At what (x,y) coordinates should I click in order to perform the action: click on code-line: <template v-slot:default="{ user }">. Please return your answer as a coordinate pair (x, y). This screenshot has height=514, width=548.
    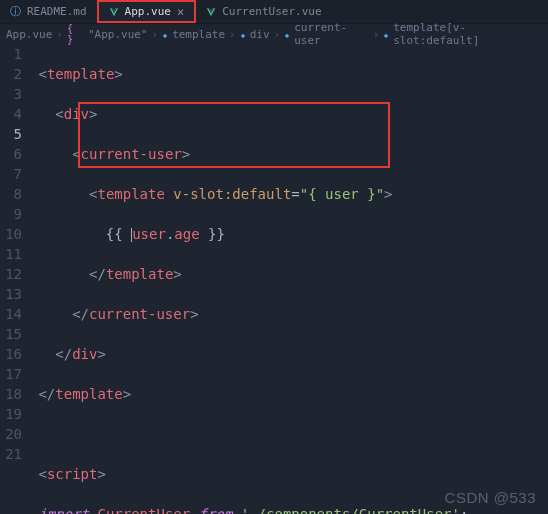
    Looking at the image, I should click on (289, 194).